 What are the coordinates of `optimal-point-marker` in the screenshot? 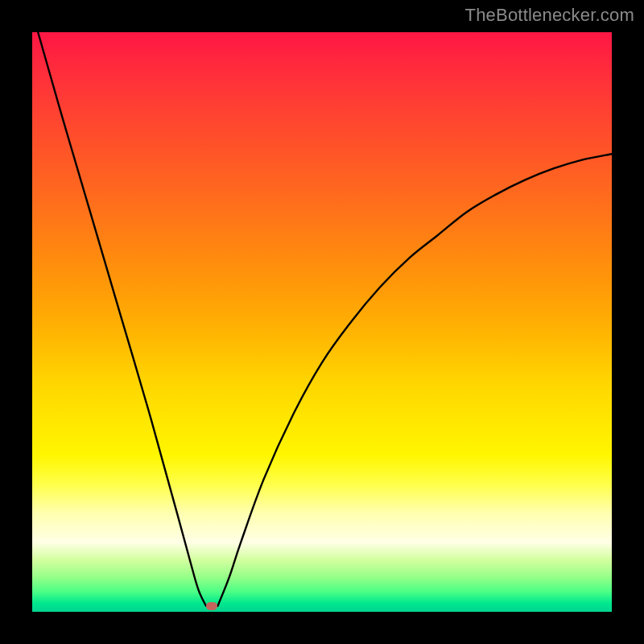 It's located at (212, 606).